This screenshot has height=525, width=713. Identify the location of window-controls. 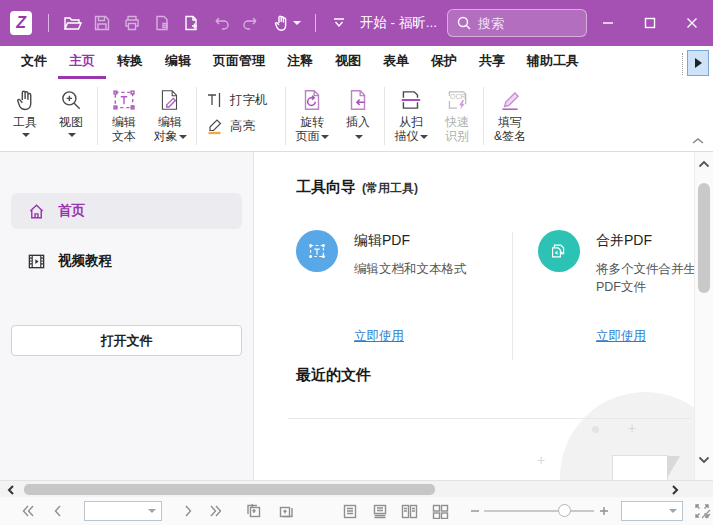
(650, 23).